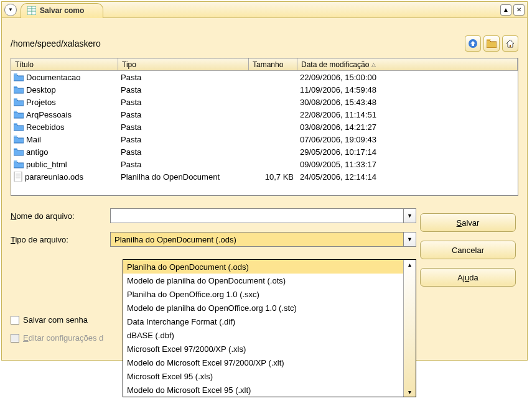 Image resolution: width=532 pixels, height=401 pixels. What do you see at coordinates (408, 152) in the screenshot?
I see `row-date: 29/05/2006, 10:17:14` at bounding box center [408, 152].